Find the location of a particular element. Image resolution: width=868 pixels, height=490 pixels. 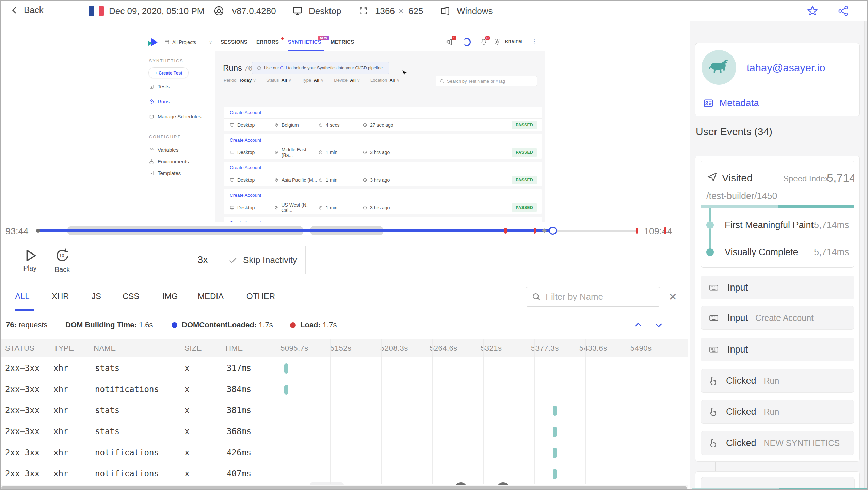

metadata-button: Metadata is located at coordinates (731, 103).